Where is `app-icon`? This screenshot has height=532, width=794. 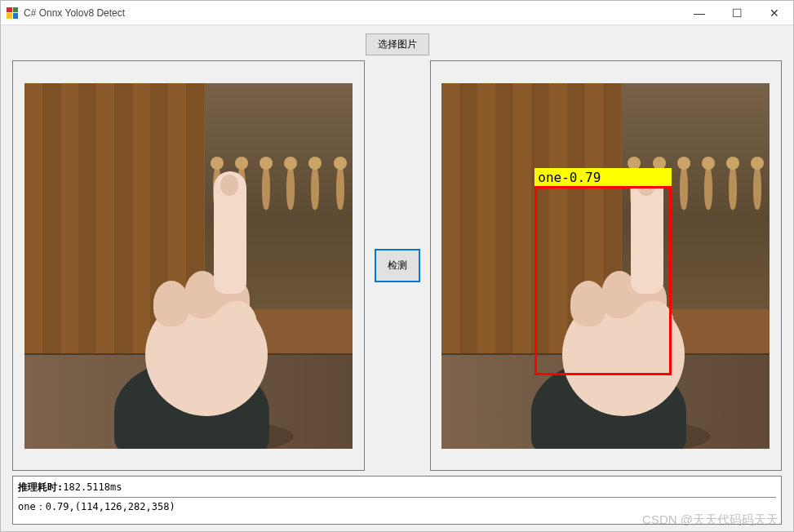 app-icon is located at coordinates (12, 13).